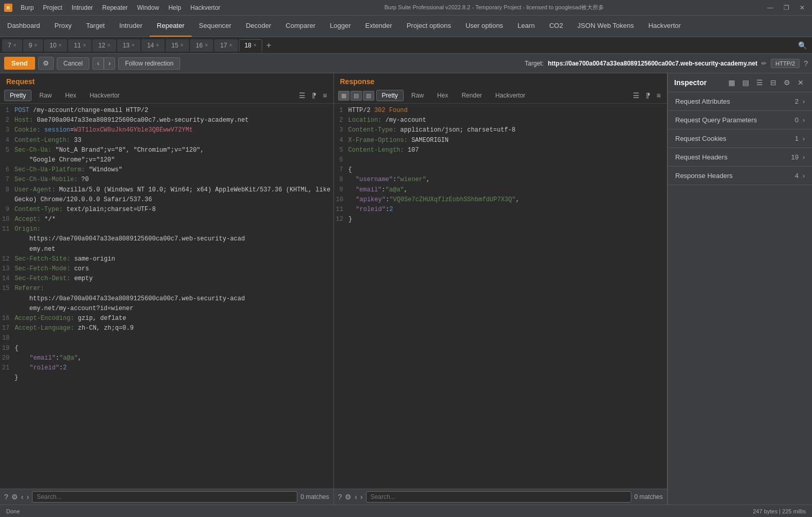 The width and height of the screenshot is (812, 517). What do you see at coordinates (201, 45) in the screenshot?
I see `tab-16: 16×` at bounding box center [201, 45].